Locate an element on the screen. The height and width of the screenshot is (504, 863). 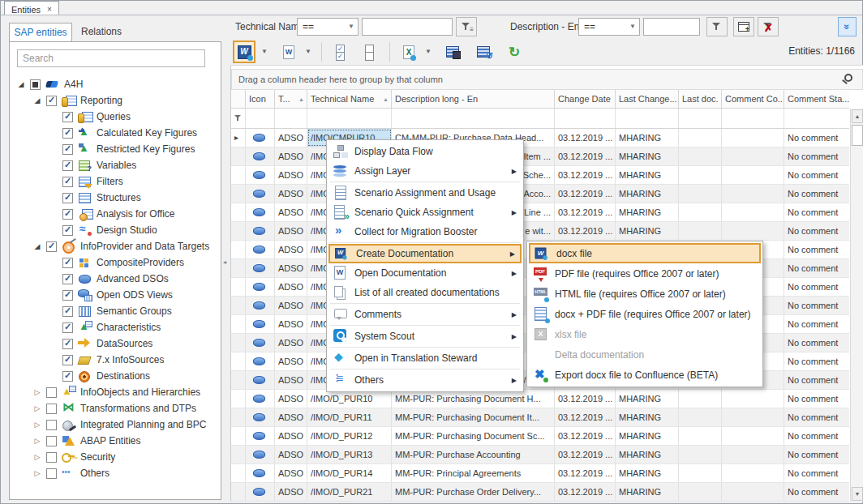
group-by-band: Drag a column header here to group by th… is located at coordinates (547, 79).